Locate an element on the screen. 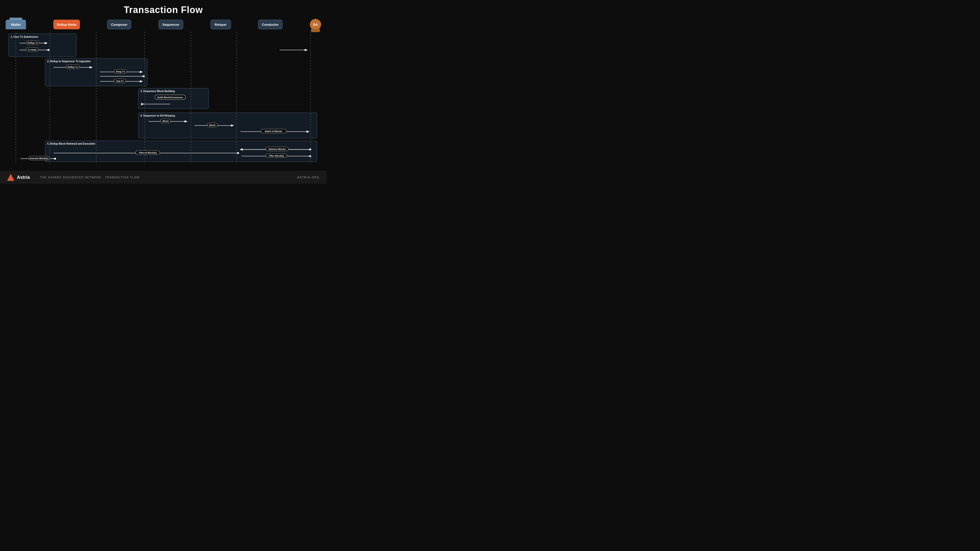 Image resolution: width=980 pixels, height=551 pixels. arrows-svg: 1. User Tx Submission Rollup Tx Tx Hash … is located at coordinates (164, 98).